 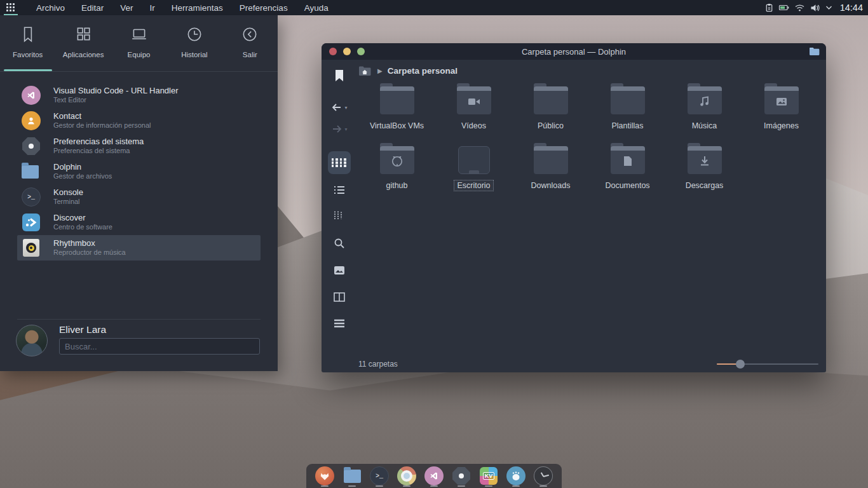 I want to click on split-view-button, so click(x=339, y=297).